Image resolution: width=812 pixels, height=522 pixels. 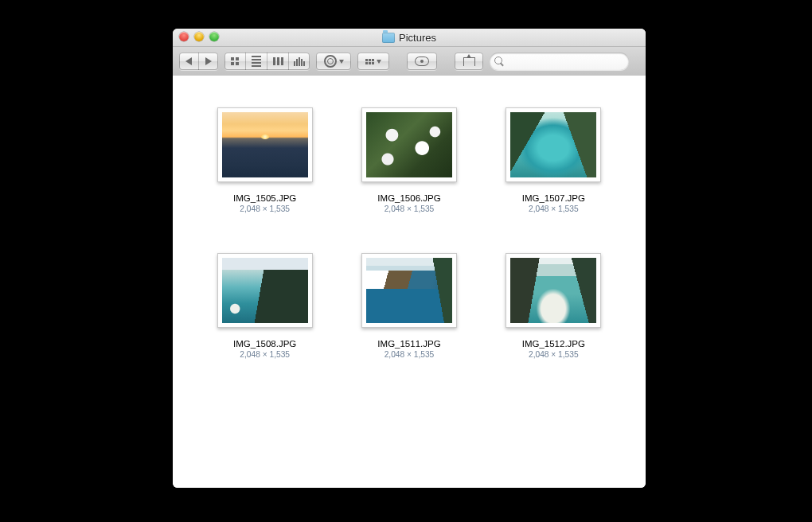 I want to click on coverflow-icon, so click(x=299, y=62).